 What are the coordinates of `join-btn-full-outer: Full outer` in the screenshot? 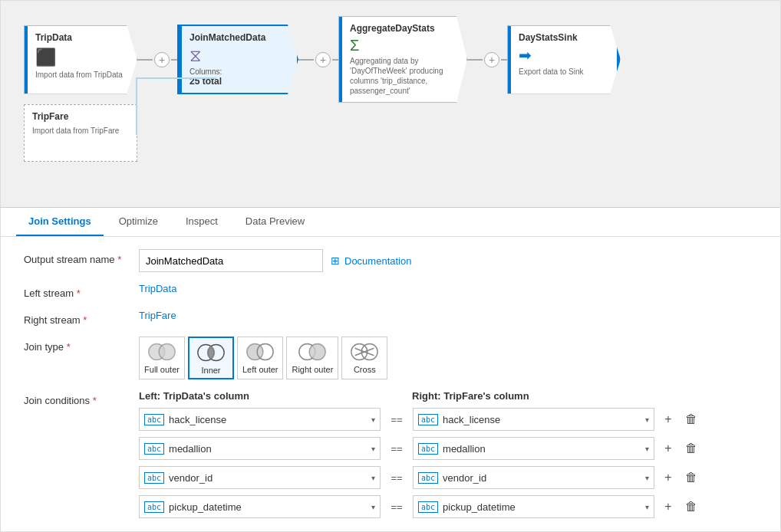 It's located at (162, 358).